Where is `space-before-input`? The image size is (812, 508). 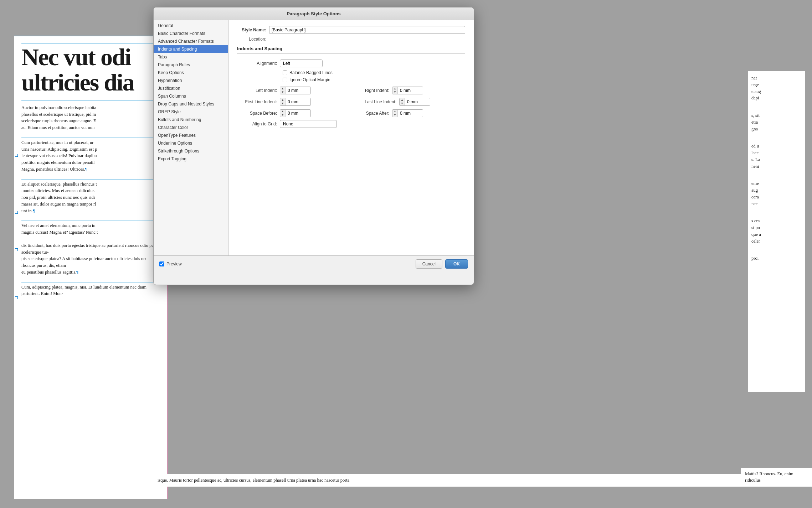 space-before-input is located at coordinates (298, 113).